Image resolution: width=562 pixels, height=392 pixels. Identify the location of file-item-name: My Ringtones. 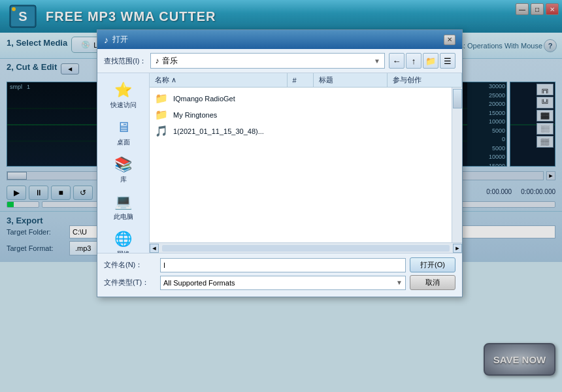
(195, 115).